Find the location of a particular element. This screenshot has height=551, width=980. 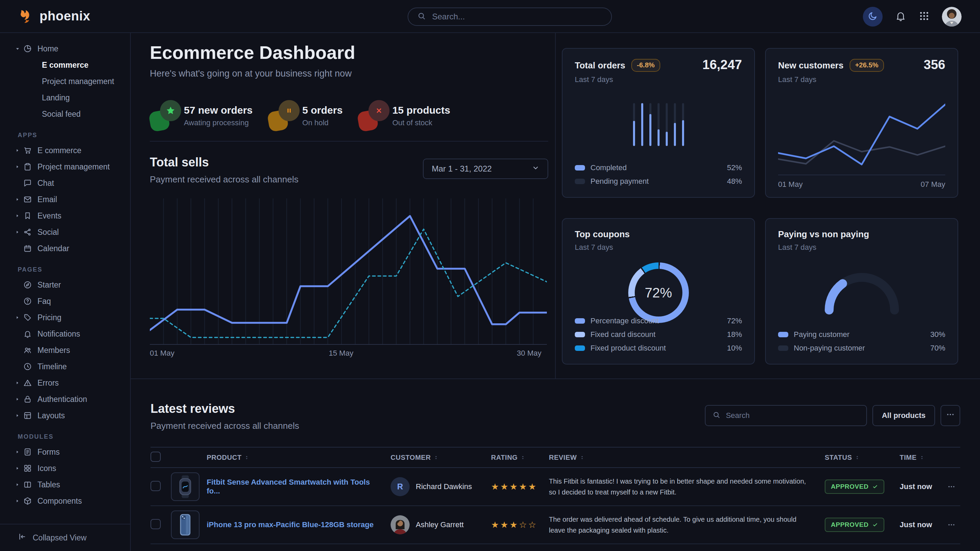

stat-caption: Out of stock is located at coordinates (421, 123).